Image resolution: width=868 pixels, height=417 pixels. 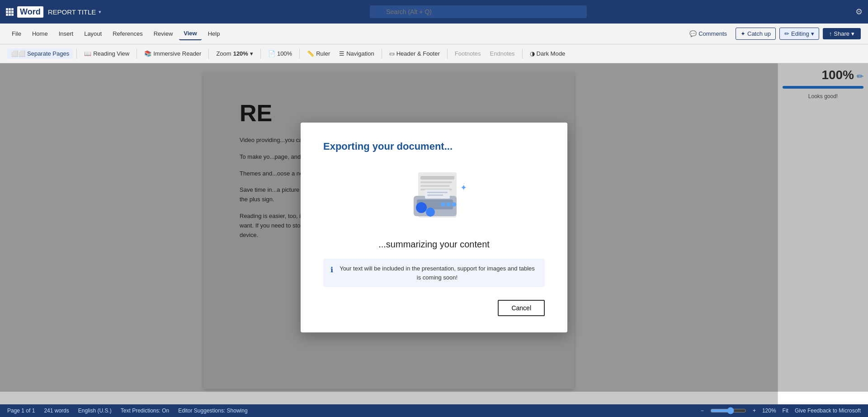 What do you see at coordinates (853, 33) in the screenshot?
I see `share-chevron: ▾` at bounding box center [853, 33].